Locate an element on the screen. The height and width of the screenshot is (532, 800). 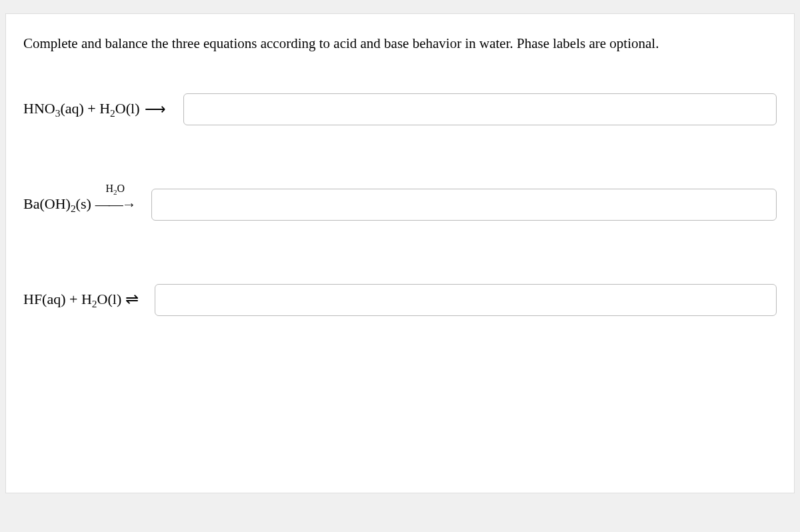
equation-2-label: Ba(OH)2(s) H2O ——→ is located at coordinates (81, 205).